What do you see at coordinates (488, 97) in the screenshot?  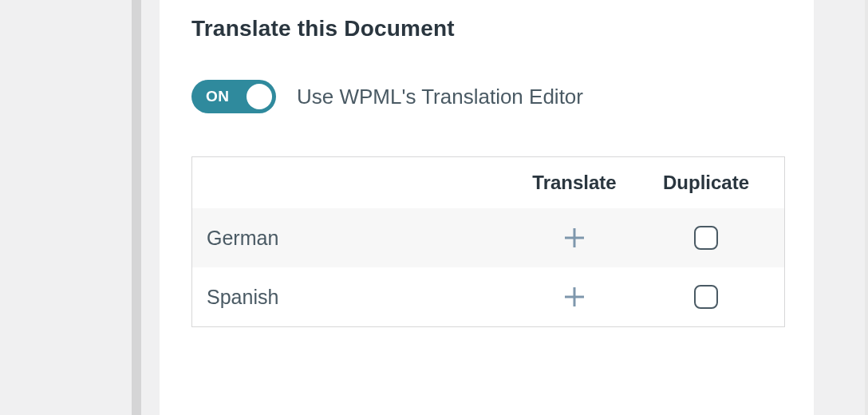 I see `translation-editor-toggle-row: ON Use WPML's Translation Editor` at bounding box center [488, 97].